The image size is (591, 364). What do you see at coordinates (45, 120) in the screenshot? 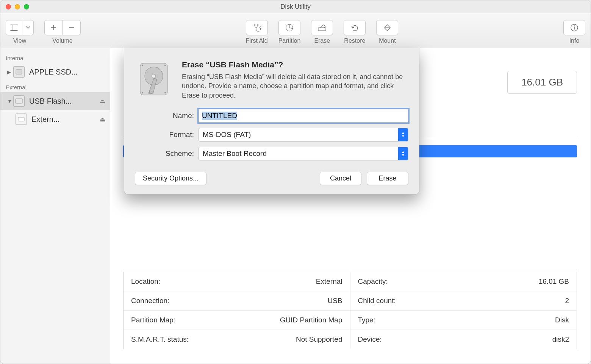
I see `sidebar-item-label: Extern...` at bounding box center [45, 120].